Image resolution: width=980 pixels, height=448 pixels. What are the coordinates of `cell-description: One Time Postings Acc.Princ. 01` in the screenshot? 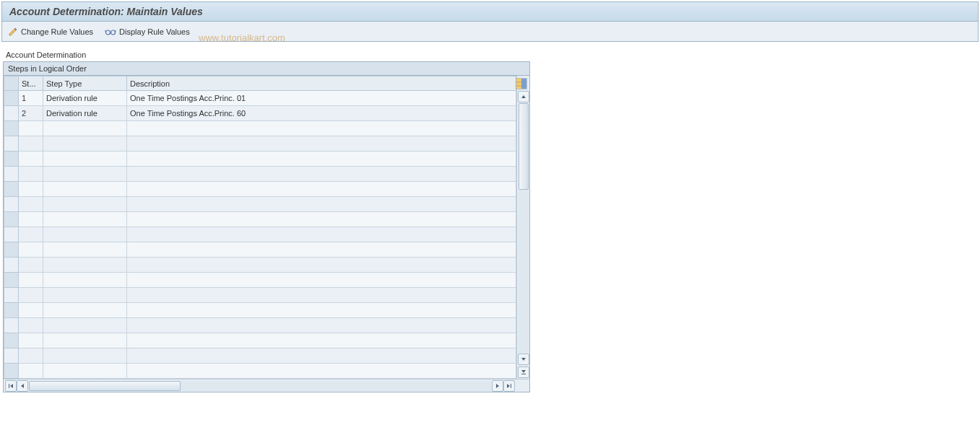 It's located at (322, 98).